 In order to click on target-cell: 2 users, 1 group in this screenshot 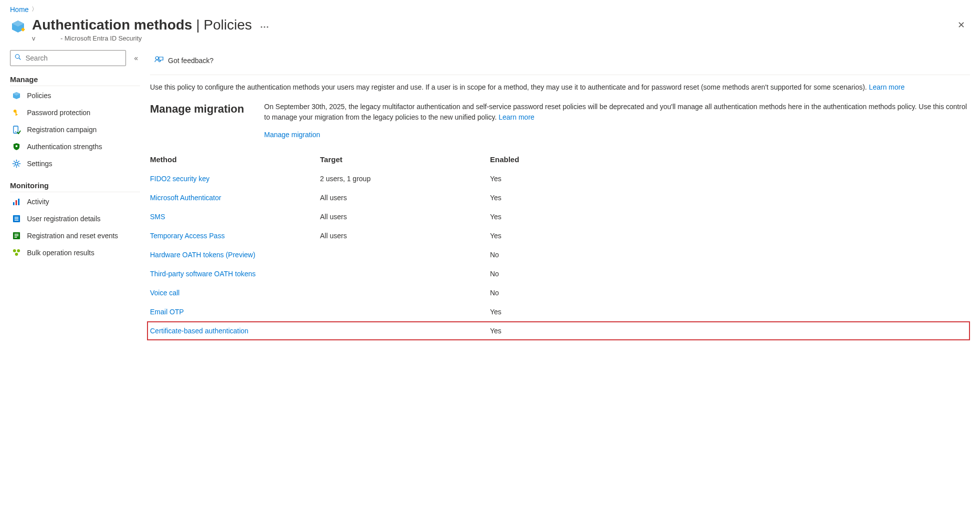, I will do `click(405, 179)`.